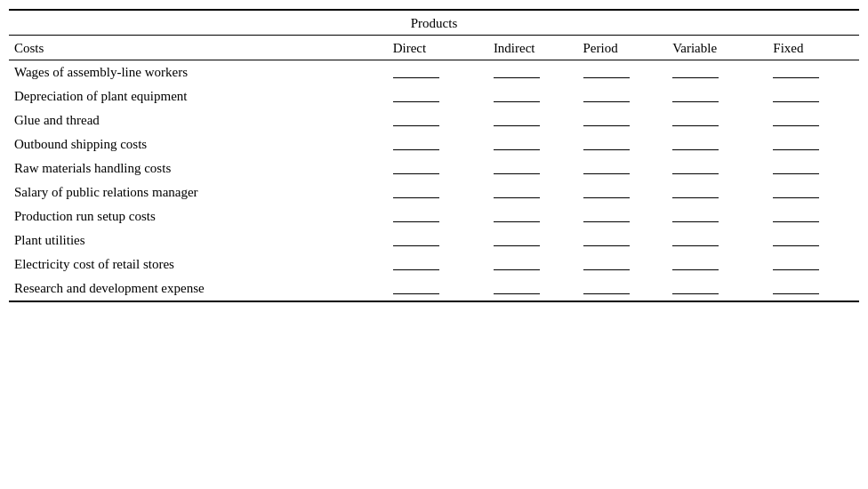 The image size is (868, 489). I want to click on col-header-costs: Costs, so click(199, 48).